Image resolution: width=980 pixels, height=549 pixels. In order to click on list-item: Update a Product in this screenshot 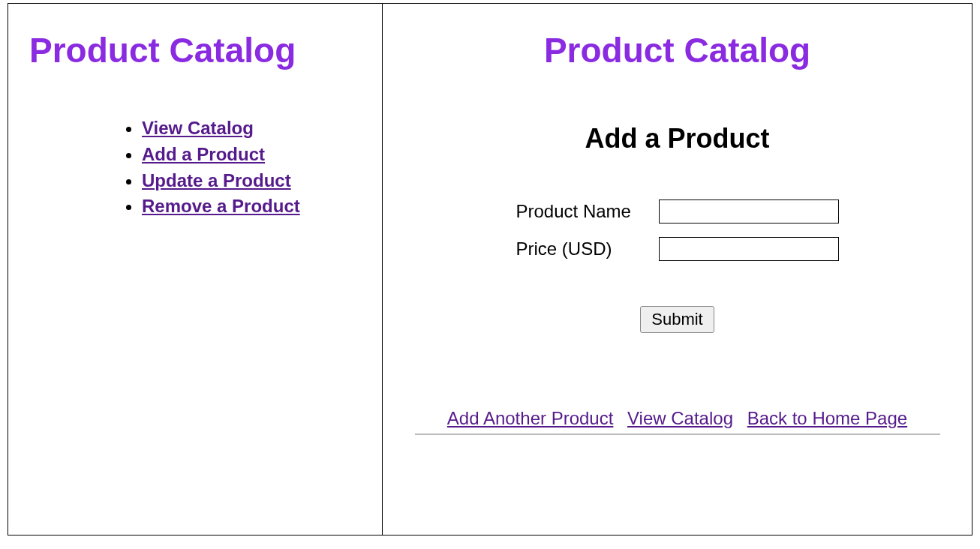, I will do `click(251, 182)`.